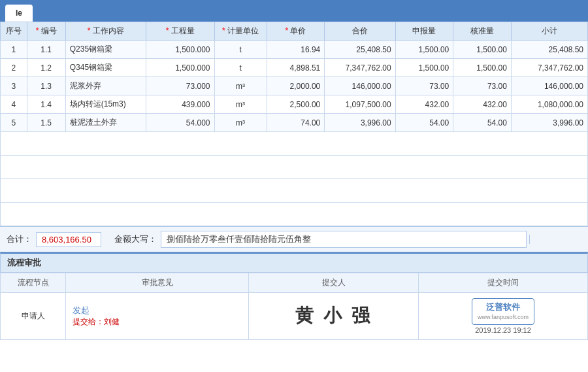 Image resolution: width=588 pixels, height=372 pixels. What do you see at coordinates (180, 105) in the screenshot?
I see `cell-quantity: 439.000` at bounding box center [180, 105].